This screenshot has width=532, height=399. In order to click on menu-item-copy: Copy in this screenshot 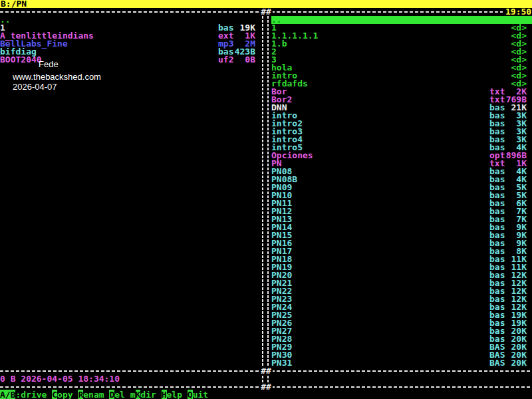, I will do `click(63, 394)`.